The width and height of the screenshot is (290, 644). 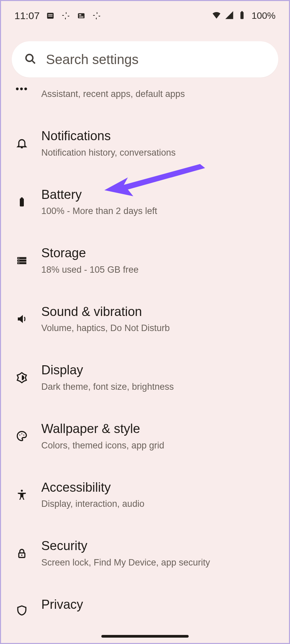 I want to click on search-settings-field: Search settings, so click(x=145, y=59).